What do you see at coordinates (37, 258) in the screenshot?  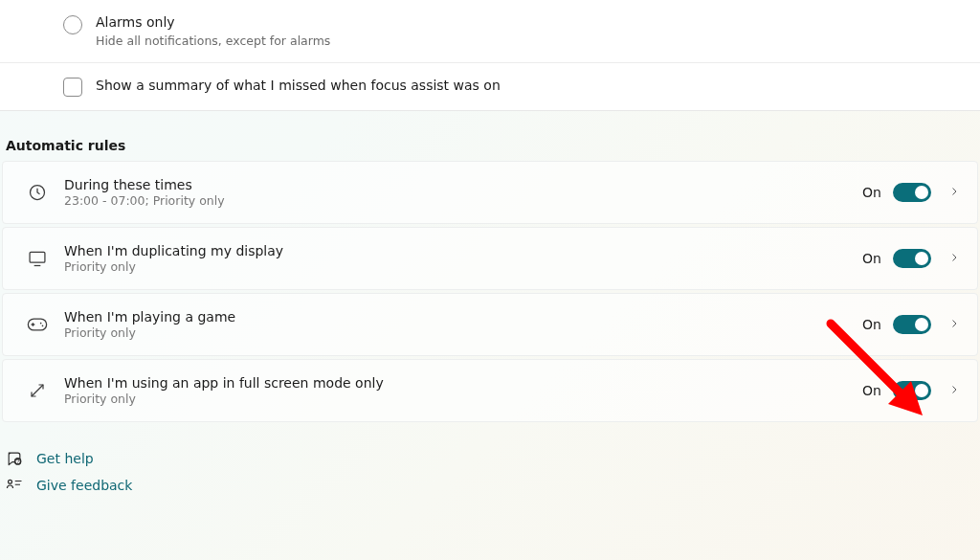 I see `monitor-icon` at bounding box center [37, 258].